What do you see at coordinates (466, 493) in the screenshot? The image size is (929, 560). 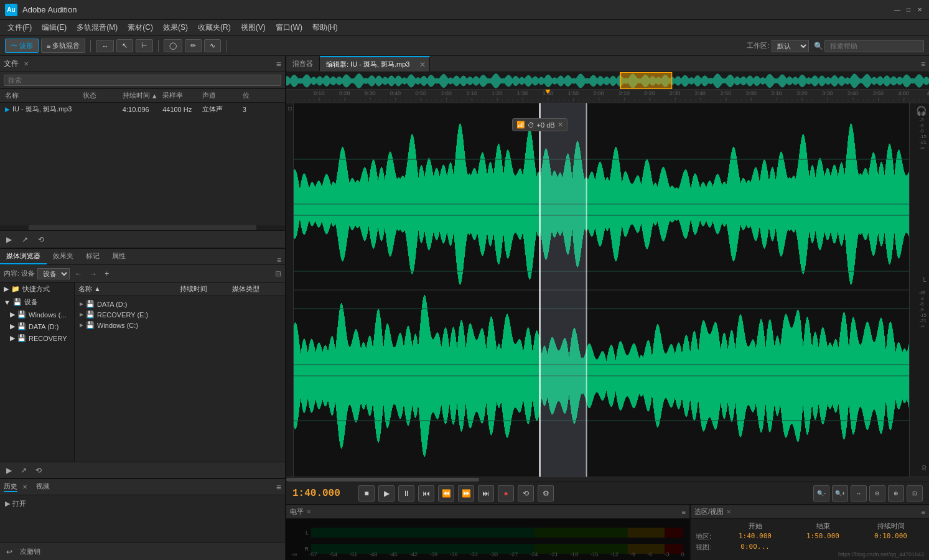 I see `fast-forward-btn: ⏩` at bounding box center [466, 493].